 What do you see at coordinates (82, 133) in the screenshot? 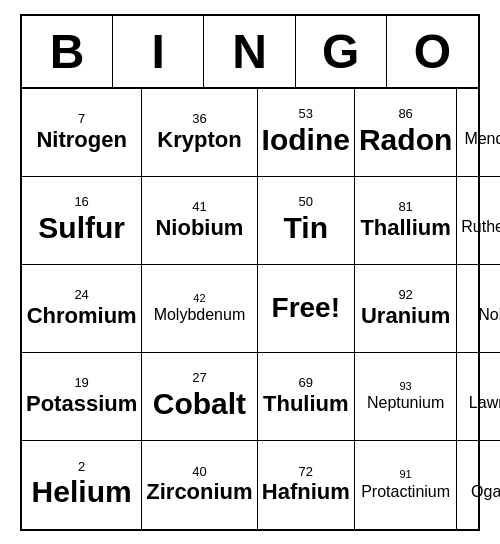
I see `bingo-cell-0: 7 Nitrogen` at bounding box center [82, 133].